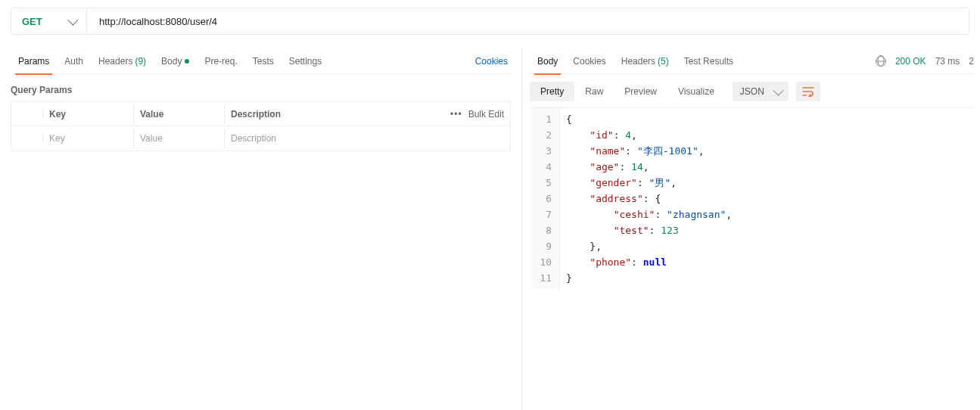  Describe the element at coordinates (752, 61) in the screenshot. I see `response-tabs: Body Cookies Headers (5) Test Results 20…` at that location.